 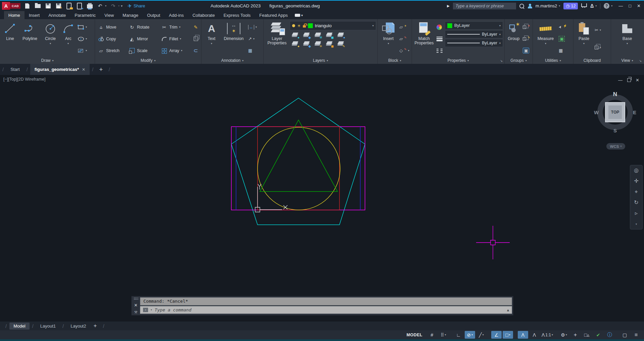 What do you see at coordinates (508, 310) in the screenshot?
I see `command-expand-icon: ▲` at bounding box center [508, 310].